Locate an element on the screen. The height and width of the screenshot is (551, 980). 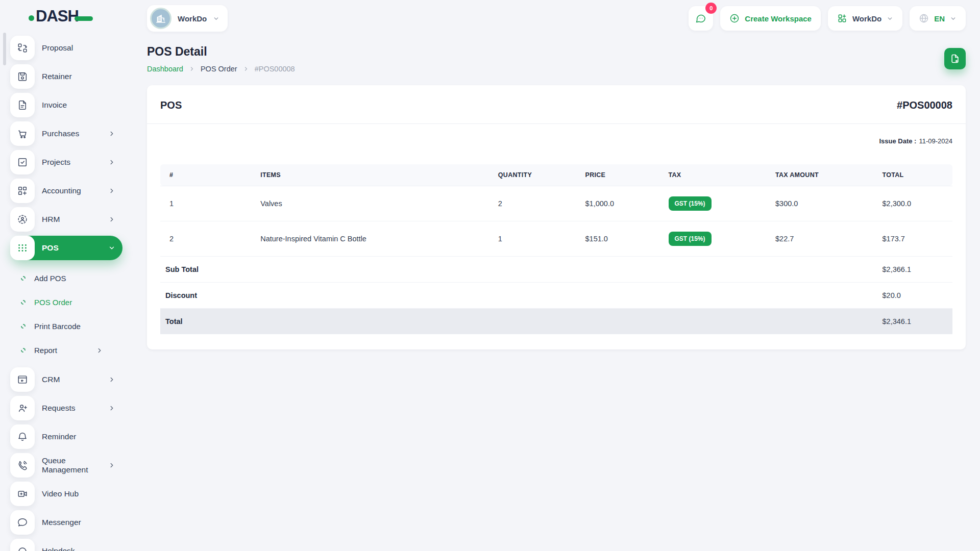
helpdesk-icon is located at coordinates (22, 545).